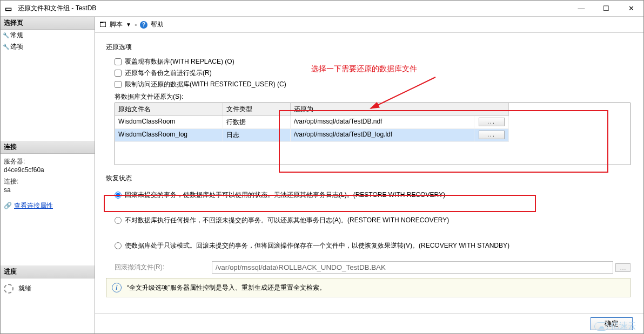 This screenshot has height=334, width=644. Describe the element at coordinates (48, 147) in the screenshot. I see `sidebar-connection-header: 连接` at that location.